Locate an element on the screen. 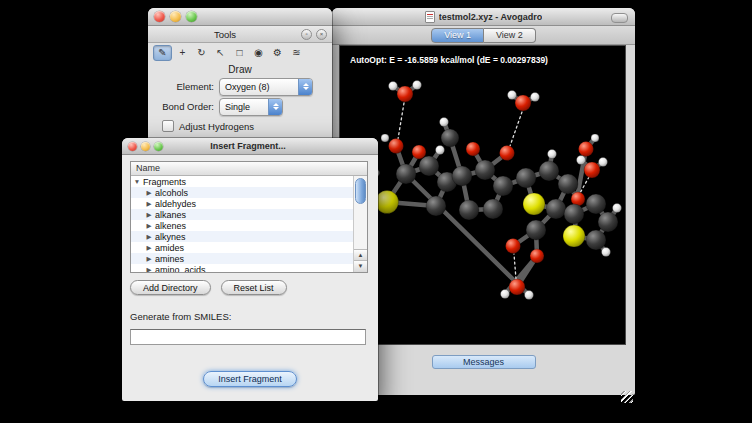 The image size is (752, 423). adjust-hydrogens-checkbox is located at coordinates (168, 126).